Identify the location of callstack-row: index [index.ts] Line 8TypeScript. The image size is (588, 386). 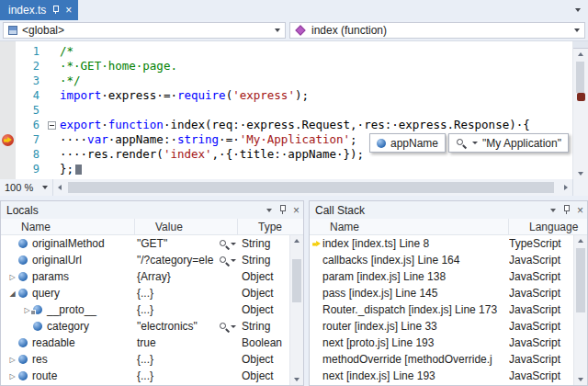
(441, 244).